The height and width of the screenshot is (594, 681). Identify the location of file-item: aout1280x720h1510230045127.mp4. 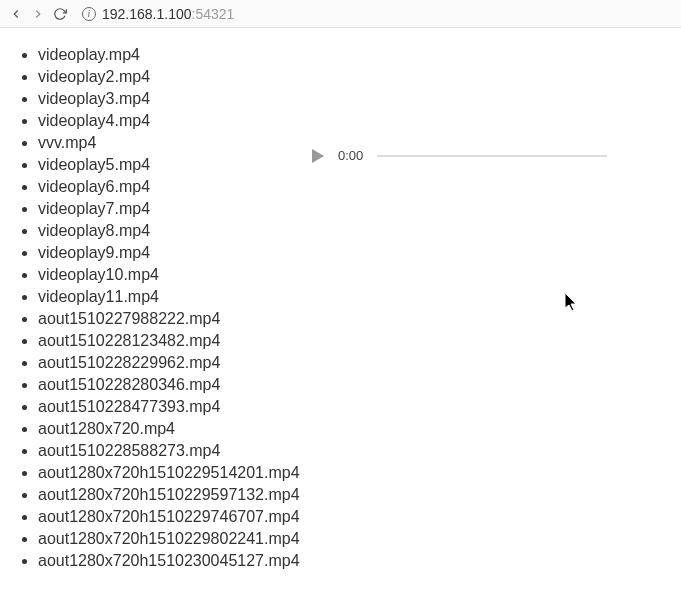
(360, 561).